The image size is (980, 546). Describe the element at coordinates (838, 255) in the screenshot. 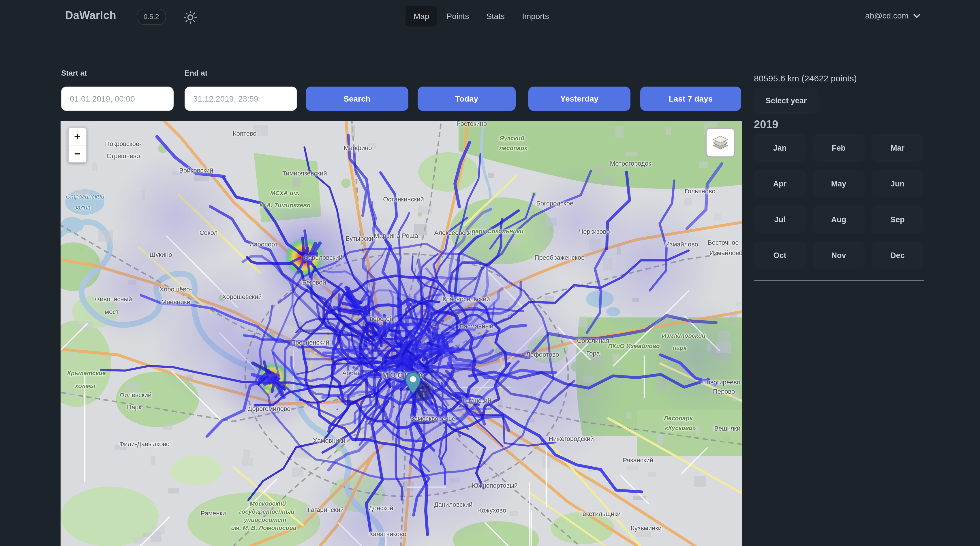

I see `month-label: Nov` at that location.